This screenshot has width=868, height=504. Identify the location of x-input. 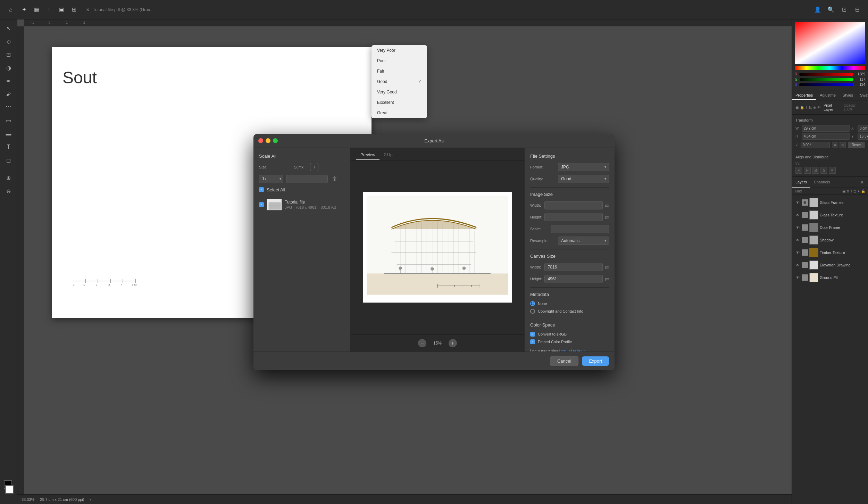
(863, 129).